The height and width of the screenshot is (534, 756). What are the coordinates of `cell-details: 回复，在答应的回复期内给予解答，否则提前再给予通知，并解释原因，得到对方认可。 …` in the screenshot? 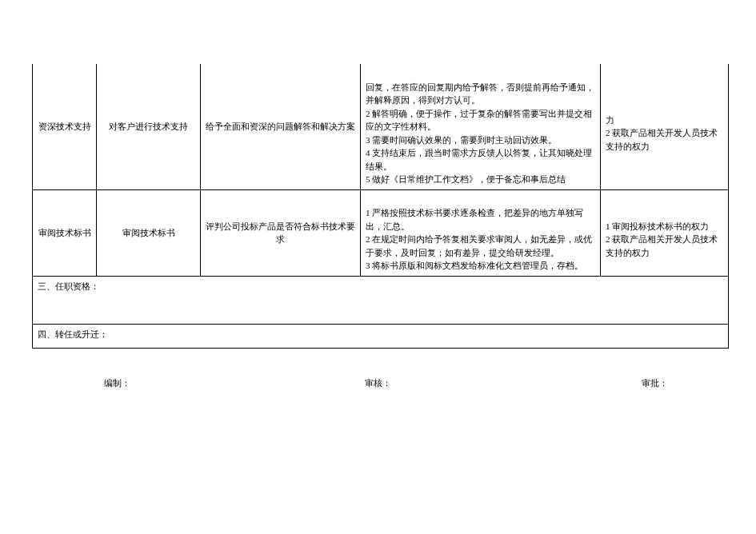 It's located at (481, 126).